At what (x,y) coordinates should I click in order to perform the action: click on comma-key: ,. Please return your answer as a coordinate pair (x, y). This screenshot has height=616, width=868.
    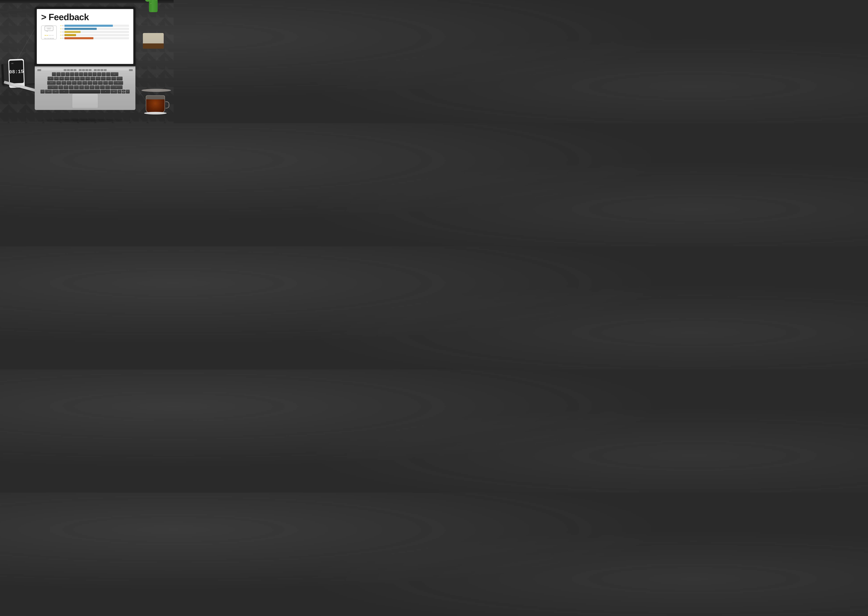
    Looking at the image, I should click on (97, 87).